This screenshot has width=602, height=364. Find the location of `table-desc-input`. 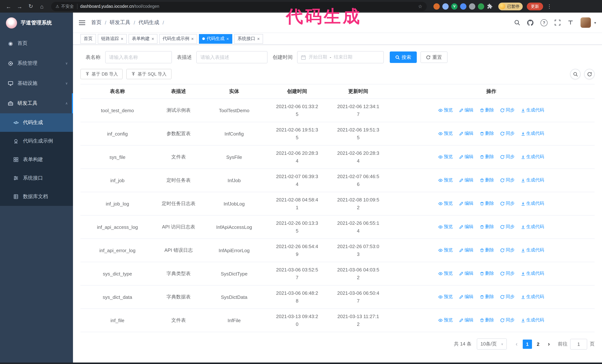

table-desc-input is located at coordinates (232, 57).